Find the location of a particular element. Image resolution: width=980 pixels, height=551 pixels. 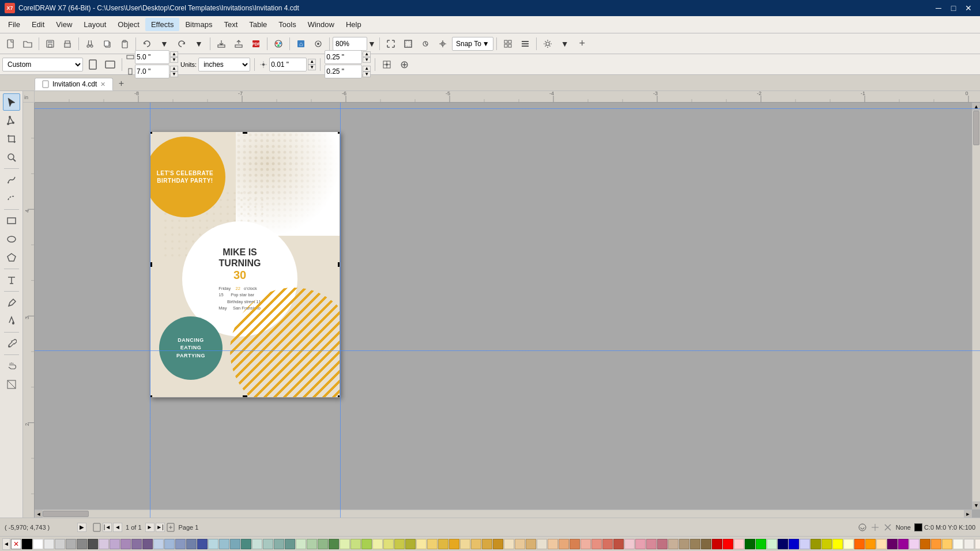

swatch-purple is located at coordinates (903, 544).